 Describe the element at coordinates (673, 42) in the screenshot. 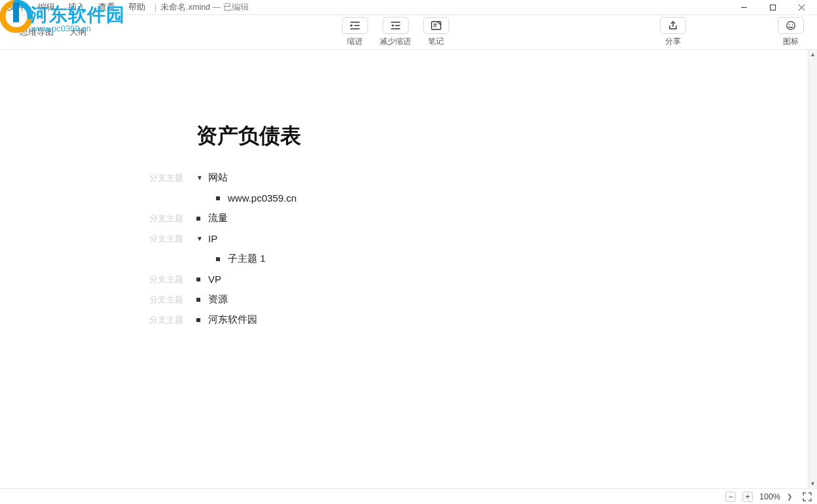

I see `share-label: 分享` at that location.